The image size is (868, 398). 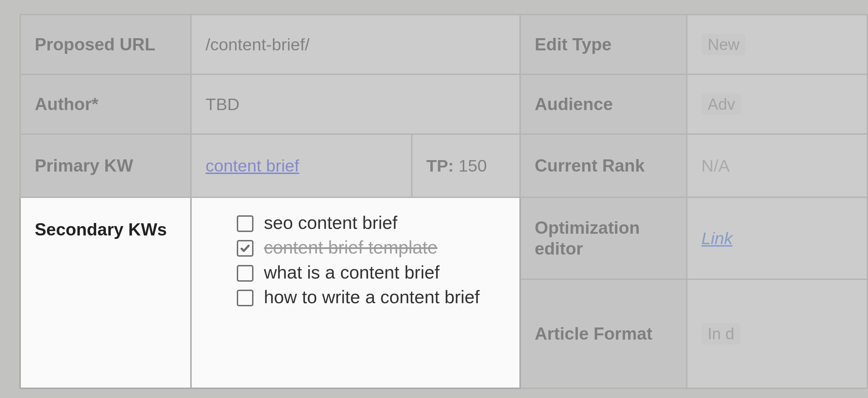 What do you see at coordinates (777, 334) in the screenshot?
I see `value-article-format: In d` at bounding box center [777, 334].